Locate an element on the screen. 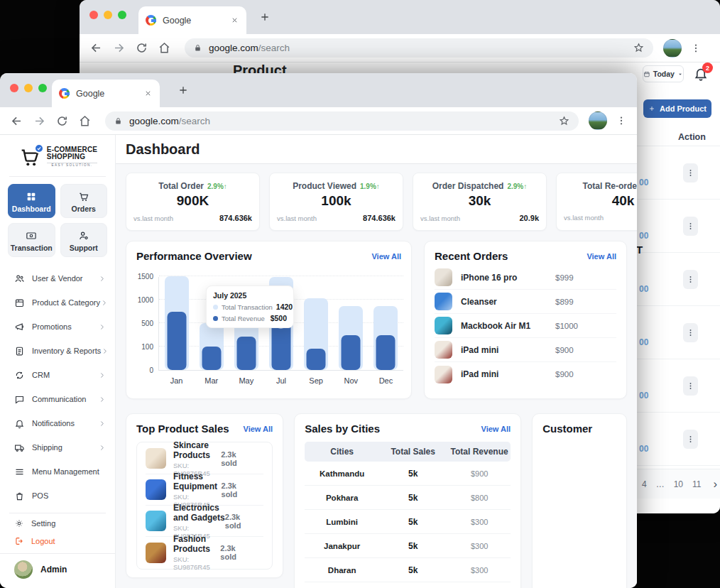  chart-column: Sep is located at coordinates (317, 324).